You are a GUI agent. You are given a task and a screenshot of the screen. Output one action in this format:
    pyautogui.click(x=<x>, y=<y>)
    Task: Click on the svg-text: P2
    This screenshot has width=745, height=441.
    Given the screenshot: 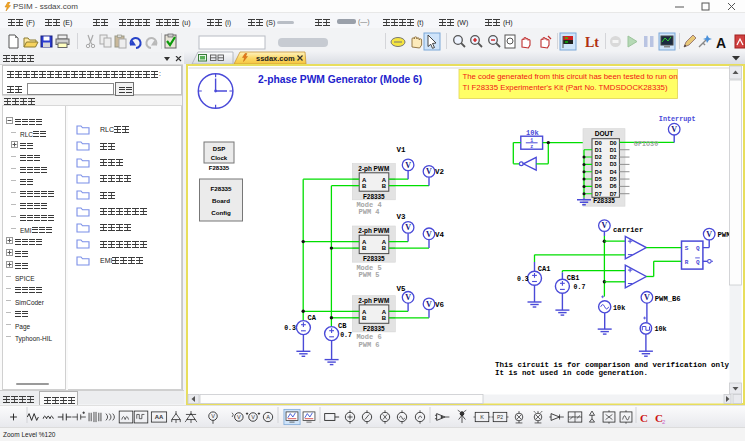 What is the action you would take?
    pyautogui.click(x=500, y=417)
    